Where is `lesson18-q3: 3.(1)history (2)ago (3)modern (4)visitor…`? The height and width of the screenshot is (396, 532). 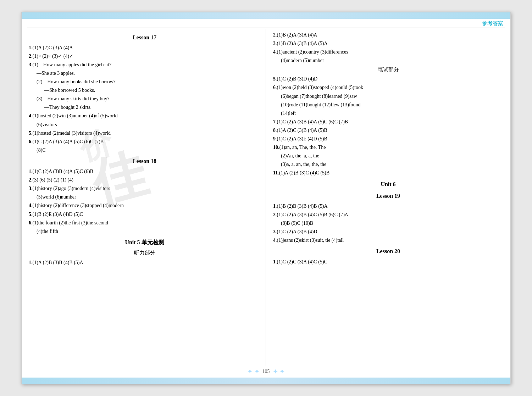 lesson18-q3: 3.(1)history (2)ago (3)modern (4)visitor… is located at coordinates (145, 189).